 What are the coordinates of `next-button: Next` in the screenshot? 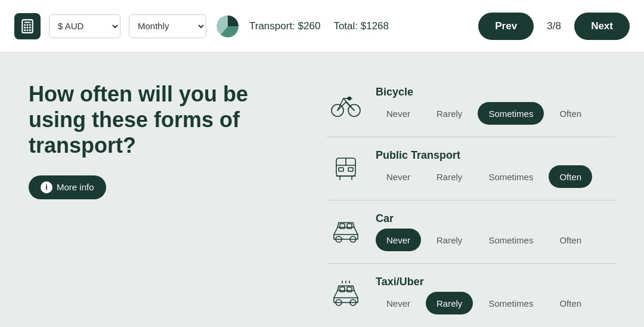 It's located at (602, 26).